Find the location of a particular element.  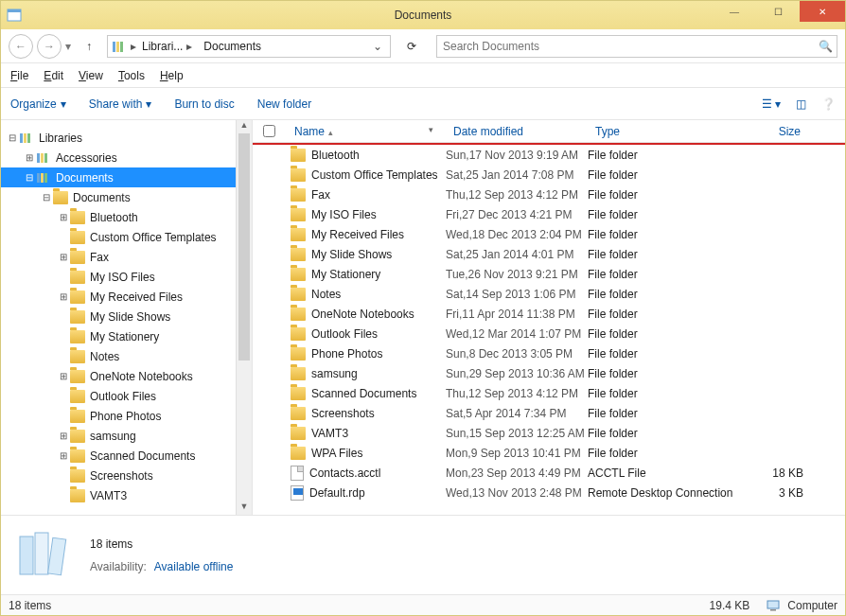

search-box: 🔍 is located at coordinates (637, 46).